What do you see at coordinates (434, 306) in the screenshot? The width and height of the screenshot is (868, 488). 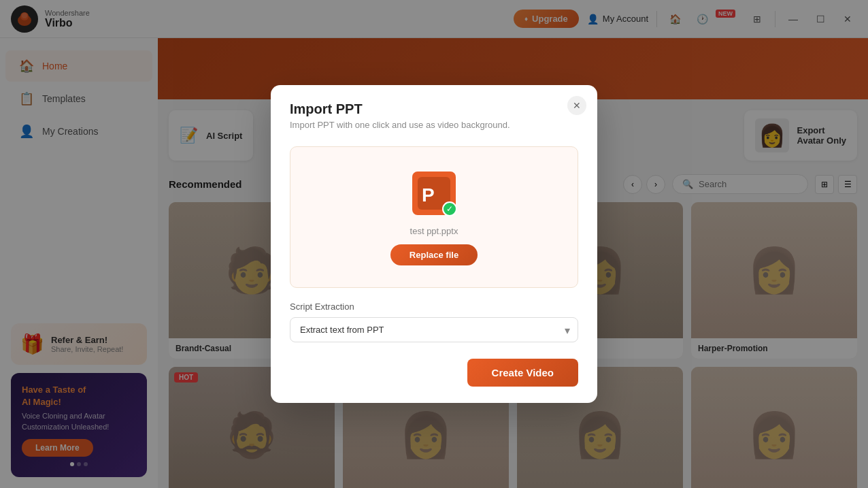 I see `script-extraction-label: Script Extraction` at bounding box center [434, 306].